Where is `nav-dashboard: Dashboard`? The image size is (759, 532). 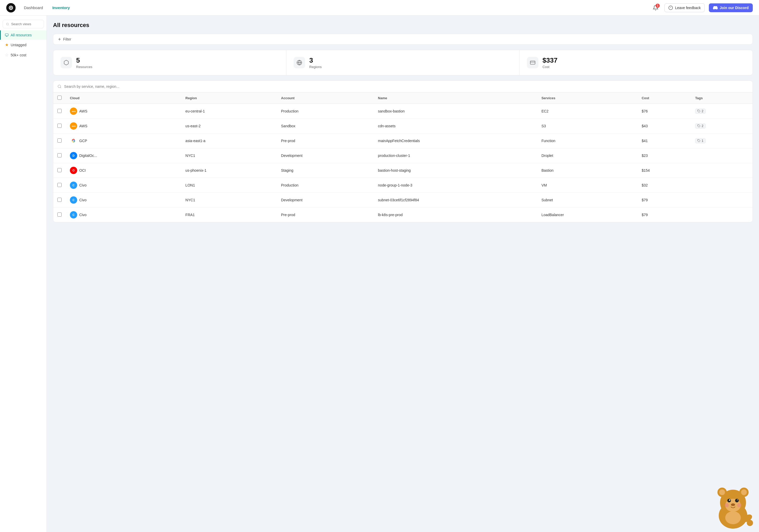 nav-dashboard: Dashboard is located at coordinates (33, 8).